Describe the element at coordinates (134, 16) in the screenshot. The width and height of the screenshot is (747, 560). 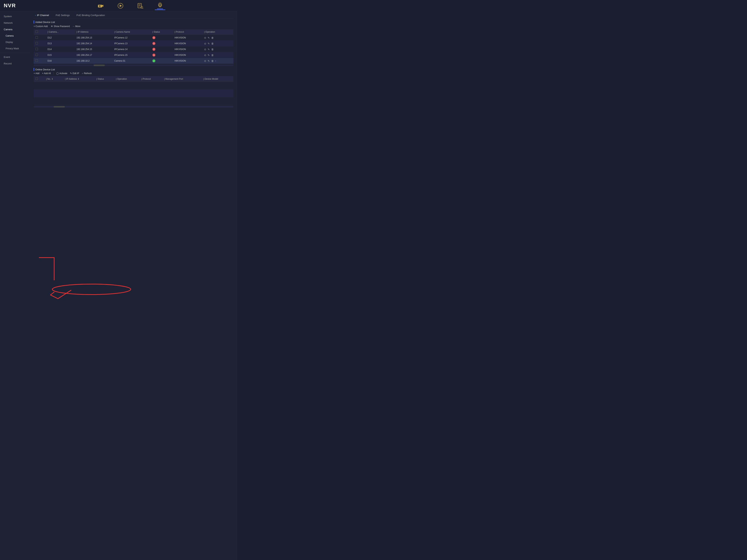
I see `sub-tabs: › IP Channel PoE Settings PoE Binding Co…` at that location.